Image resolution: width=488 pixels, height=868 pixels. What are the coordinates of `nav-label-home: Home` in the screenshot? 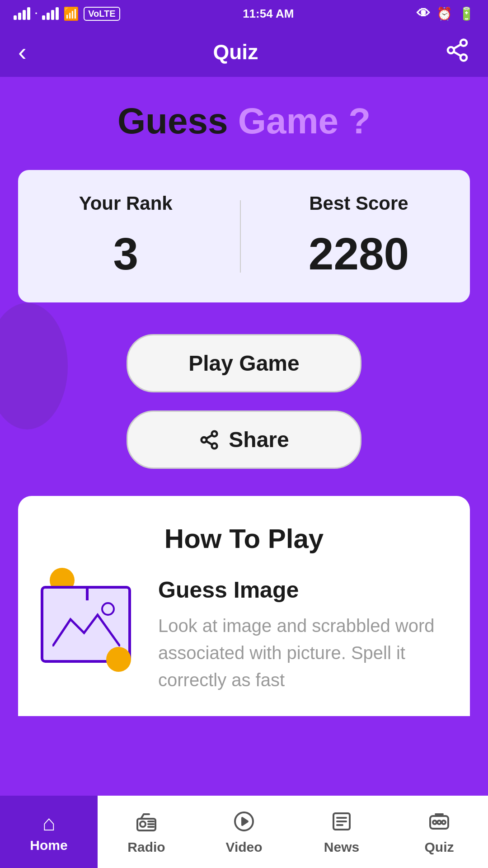 It's located at (49, 845).